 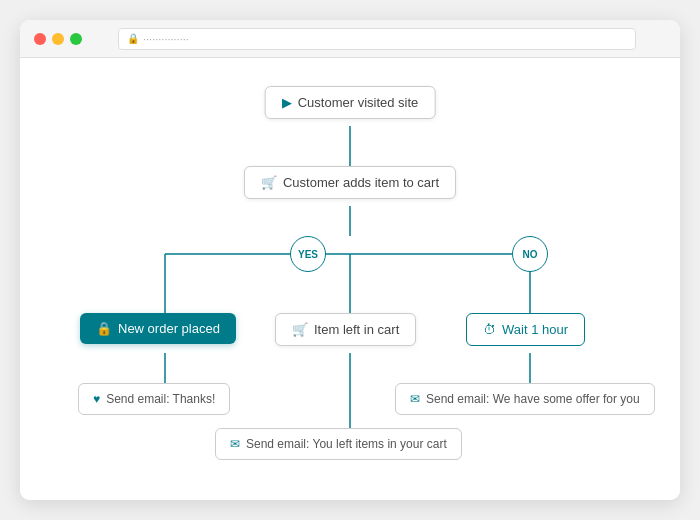 What do you see at coordinates (76, 39) in the screenshot?
I see `dot-green` at bounding box center [76, 39].